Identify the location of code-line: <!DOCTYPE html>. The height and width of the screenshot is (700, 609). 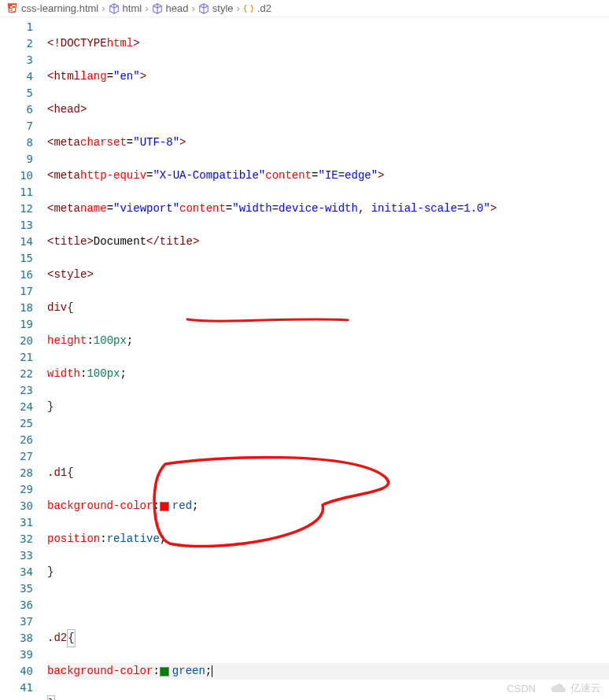
(328, 44).